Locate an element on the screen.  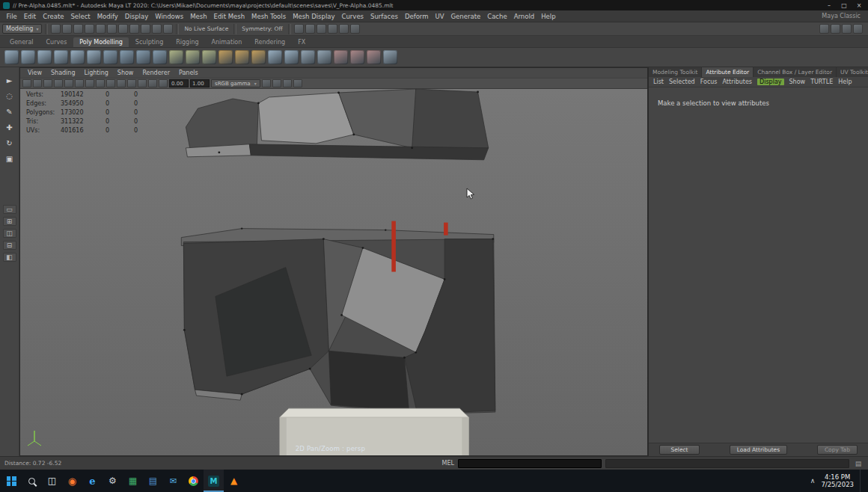
tool-settings-toggle-icon is located at coordinates (847, 28).